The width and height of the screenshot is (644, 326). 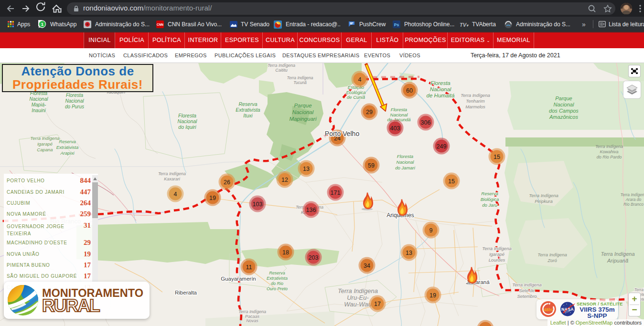 I want to click on svg-text: 12, so click(x=285, y=180).